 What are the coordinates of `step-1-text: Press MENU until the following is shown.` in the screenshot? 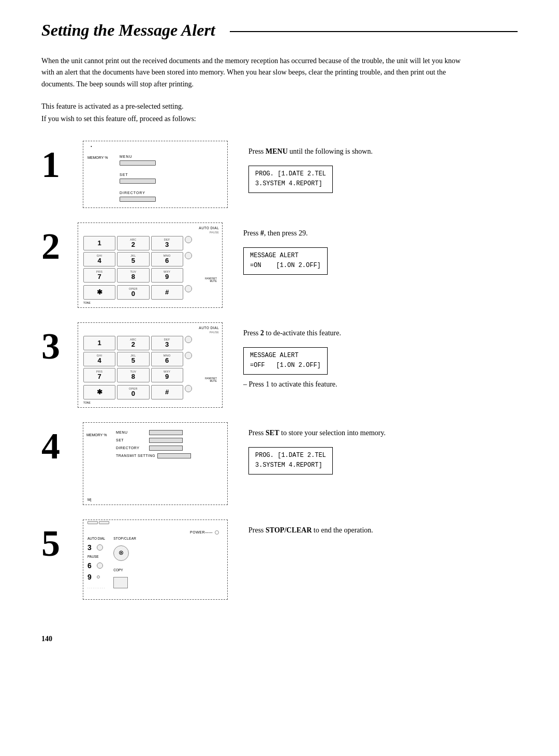 It's located at (383, 152).